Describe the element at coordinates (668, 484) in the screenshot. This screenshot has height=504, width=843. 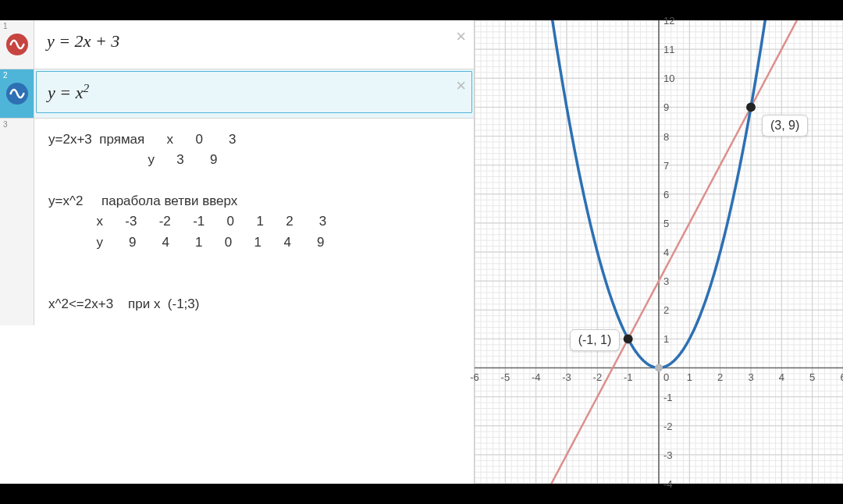
I see `y-tick-label: -4` at that location.